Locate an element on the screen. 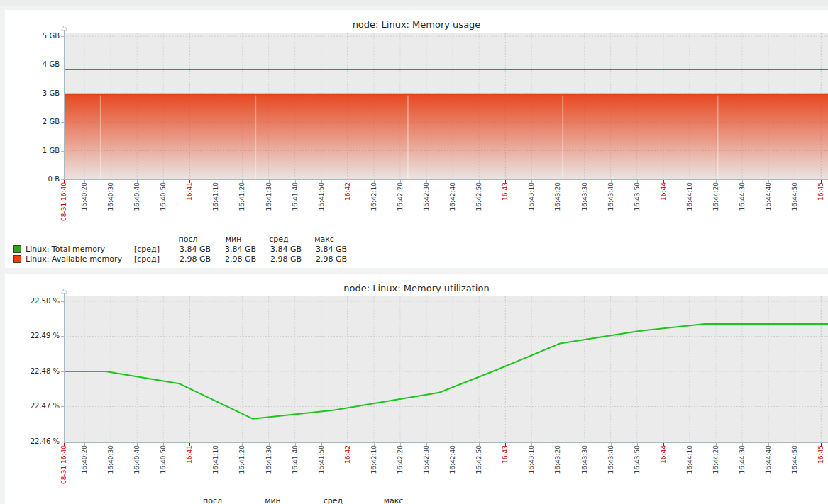 This screenshot has width=828, height=504. legend-series-name: Linux: Total memory is located at coordinates (65, 250).